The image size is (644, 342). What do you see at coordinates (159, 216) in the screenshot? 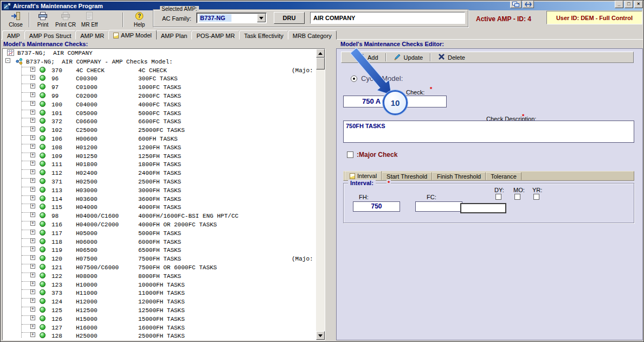
I see `tree-row-98: +98H04000/C16004000FH/1600FC-BSI ENG HPT…` at bounding box center [159, 216].